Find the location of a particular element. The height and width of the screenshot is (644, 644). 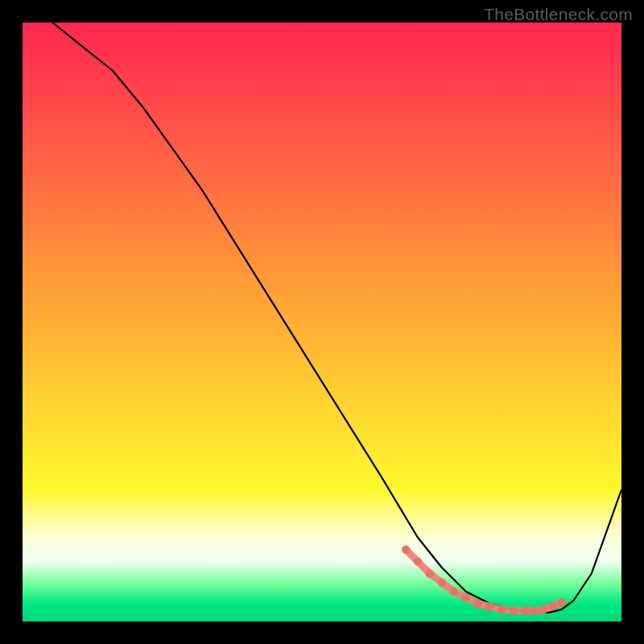

optimal-zone-markers is located at coordinates (484, 580).